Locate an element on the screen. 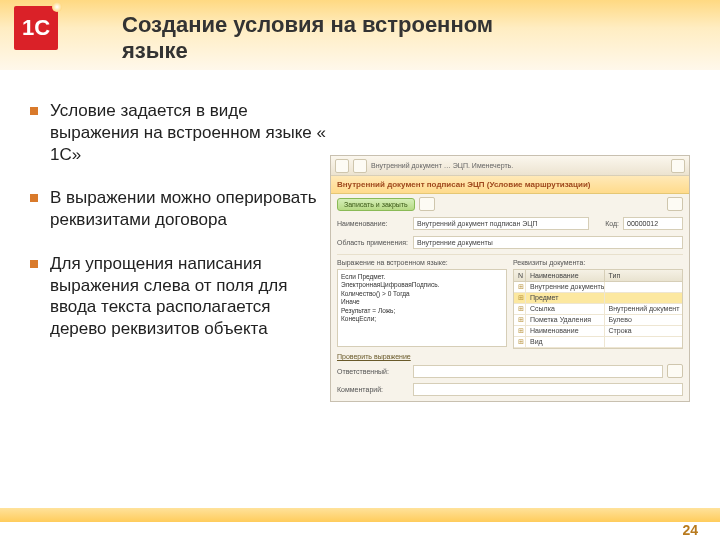 Image resolution: width=720 pixels, height=540 pixels. page-number: 24 is located at coordinates (690, 530).